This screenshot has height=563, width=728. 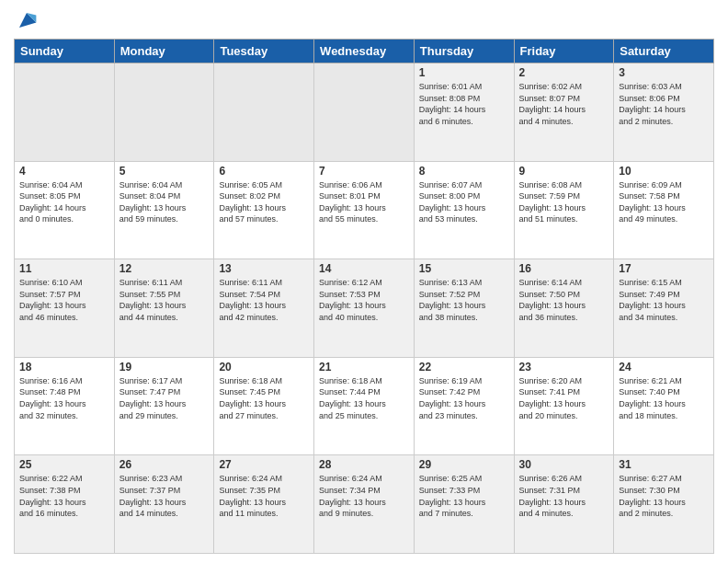 I want to click on day-number: 19, so click(x=165, y=367).